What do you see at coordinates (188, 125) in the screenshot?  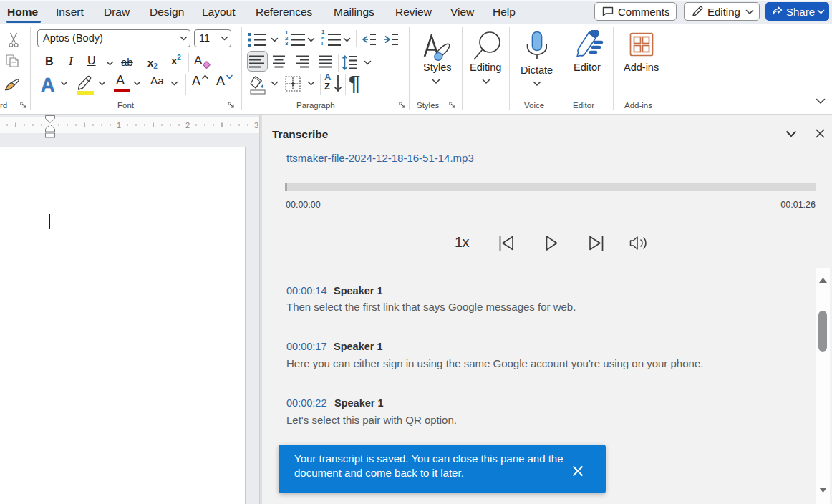 I see `svg-text: 2` at bounding box center [188, 125].